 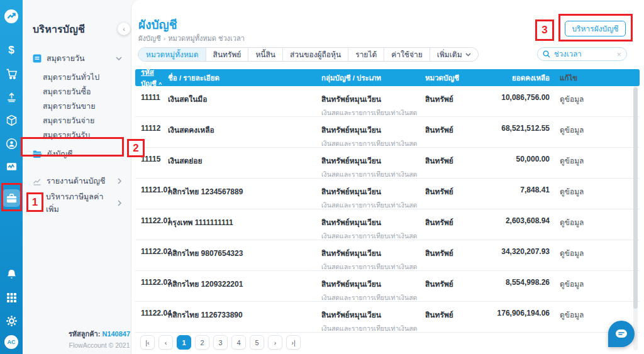 I want to click on sidebar-subitem: สมุดรายวันรับ, so click(x=84, y=135).